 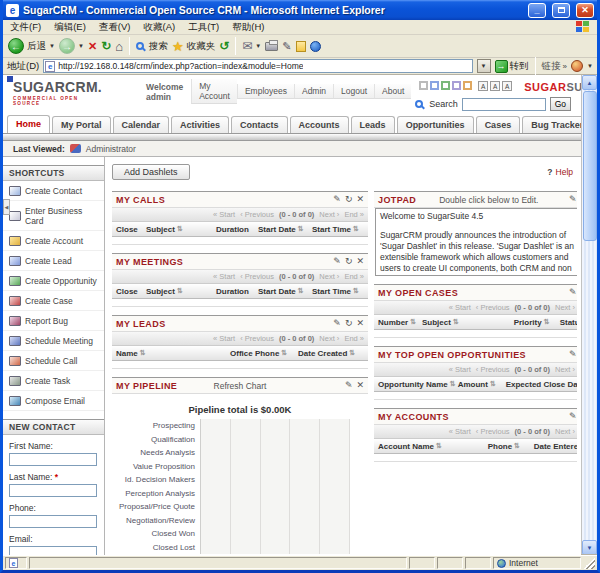 I want to click on column-account-name: Account Name⇅, so click(x=432, y=446).